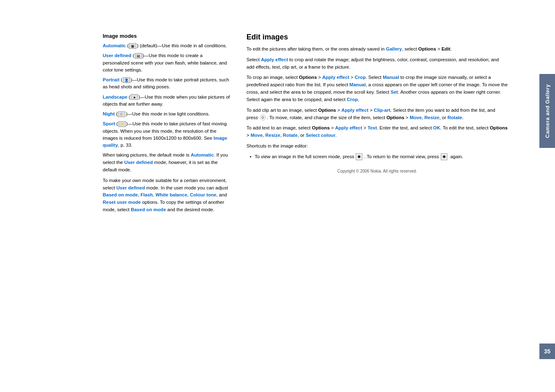 This screenshot has height=392, width=555. What do you see at coordinates (109, 124) in the screenshot?
I see `link-sport: Sport` at bounding box center [109, 124].